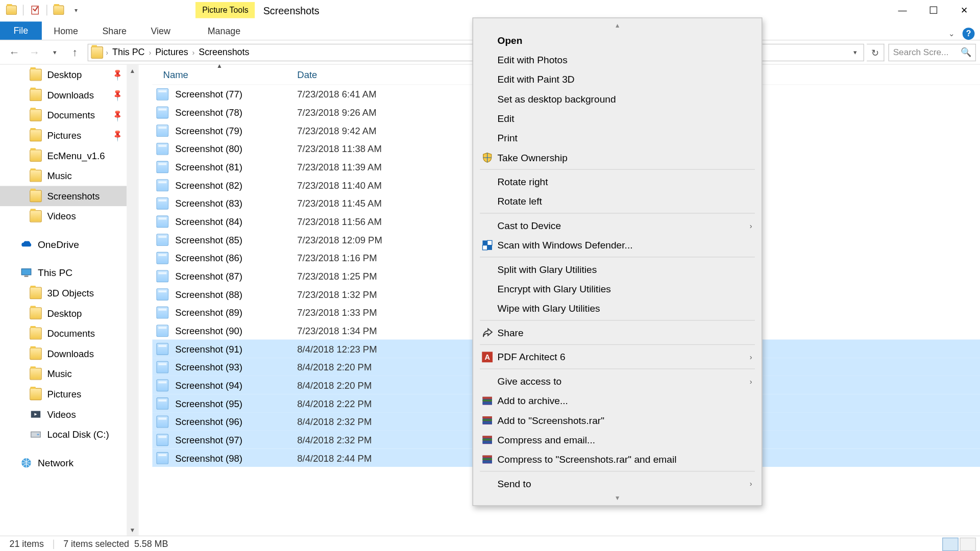 The image size is (980, 551). Describe the element at coordinates (63, 293) in the screenshot. I see `sidebar-item-thispc: 3D Objects` at that location.